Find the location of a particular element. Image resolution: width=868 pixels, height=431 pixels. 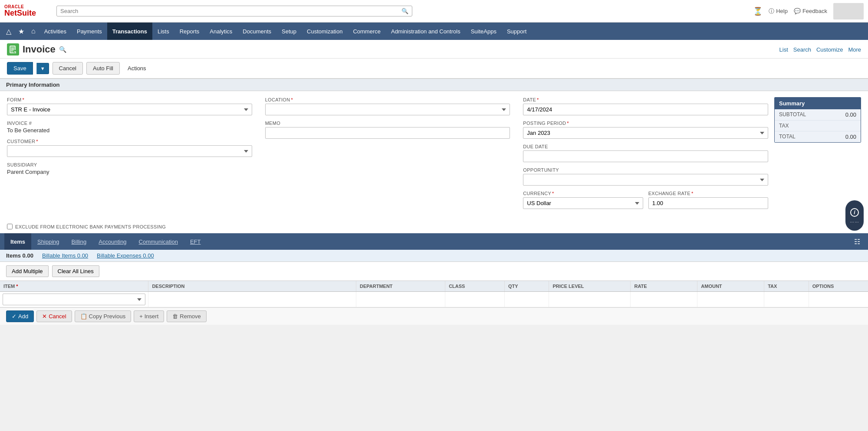

search-input is located at coordinates (230, 11).